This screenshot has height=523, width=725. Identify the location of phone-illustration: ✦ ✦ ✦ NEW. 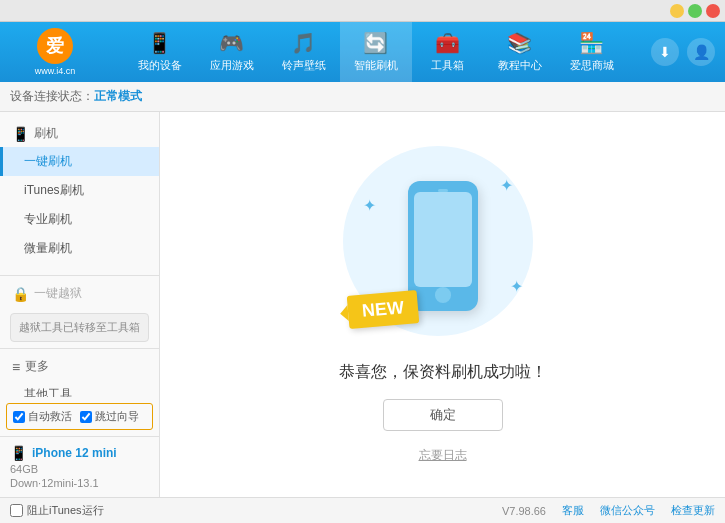
(443, 246).